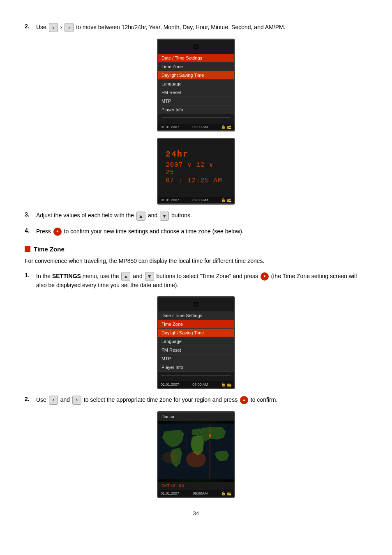  I want to click on left-arrow-btn: ‹, so click(53, 28).